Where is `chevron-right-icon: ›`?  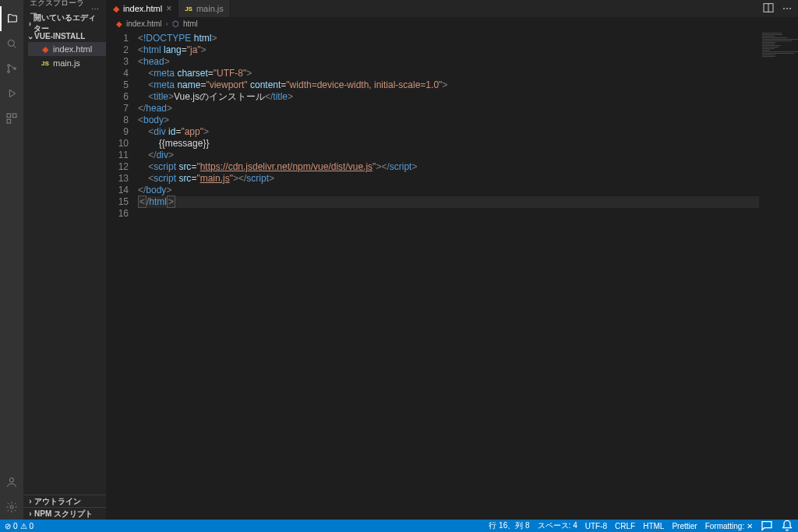
chevron-right-icon: › is located at coordinates (167, 23).